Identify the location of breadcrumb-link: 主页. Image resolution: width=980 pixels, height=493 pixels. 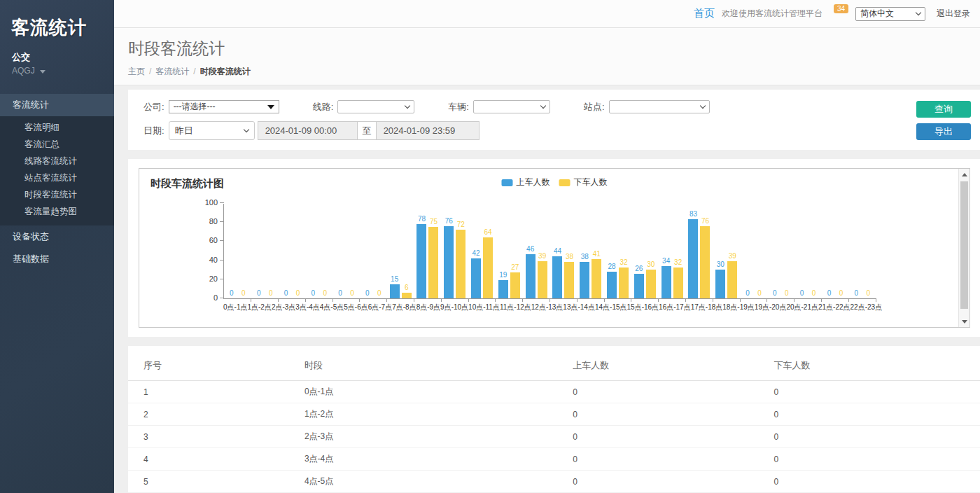
(136, 71).